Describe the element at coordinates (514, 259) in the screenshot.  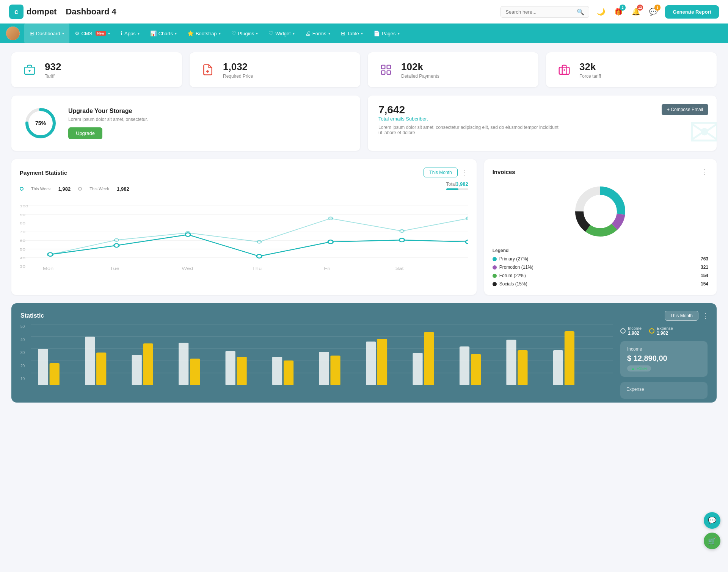
I see `primary-label: Primary (27%)` at that location.